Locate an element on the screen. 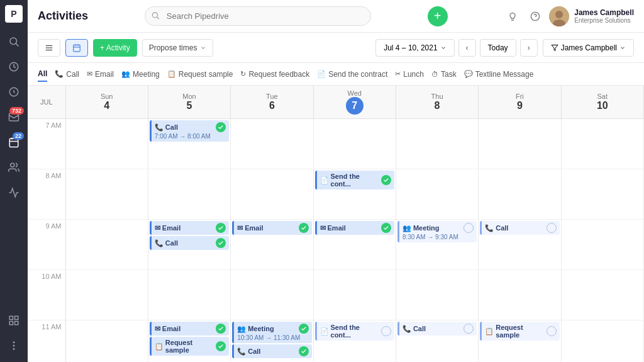  activity-email-mon5-9am: ✉ Email is located at coordinates (189, 228).